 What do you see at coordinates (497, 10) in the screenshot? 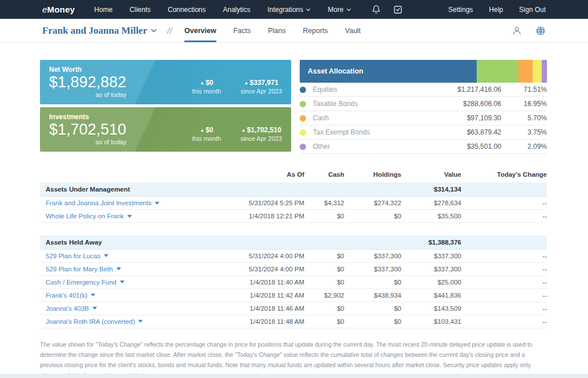
I see `help-link: Help` at bounding box center [497, 10].